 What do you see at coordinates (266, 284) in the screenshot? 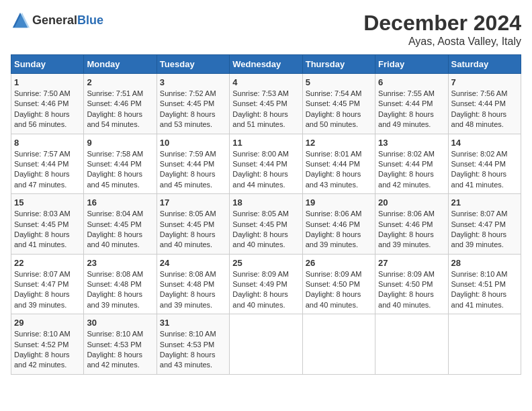
I see `day-25: 25 Sunrise: 8:09 AMSunset: 4:49 PMDaylig…` at bounding box center [266, 284].